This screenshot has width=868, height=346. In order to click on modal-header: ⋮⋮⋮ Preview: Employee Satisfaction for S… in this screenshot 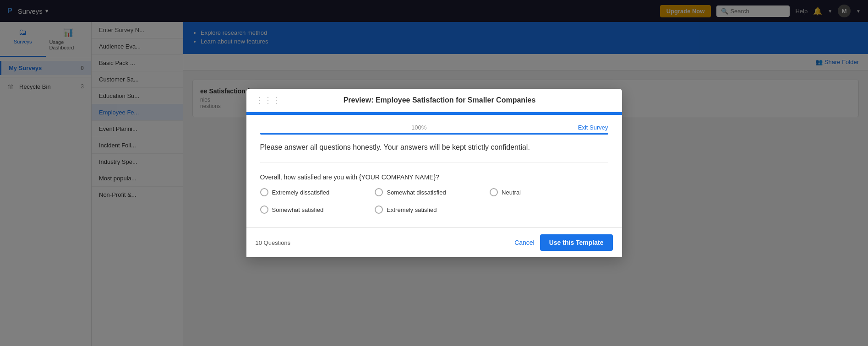, I will do `click(434, 101)`.